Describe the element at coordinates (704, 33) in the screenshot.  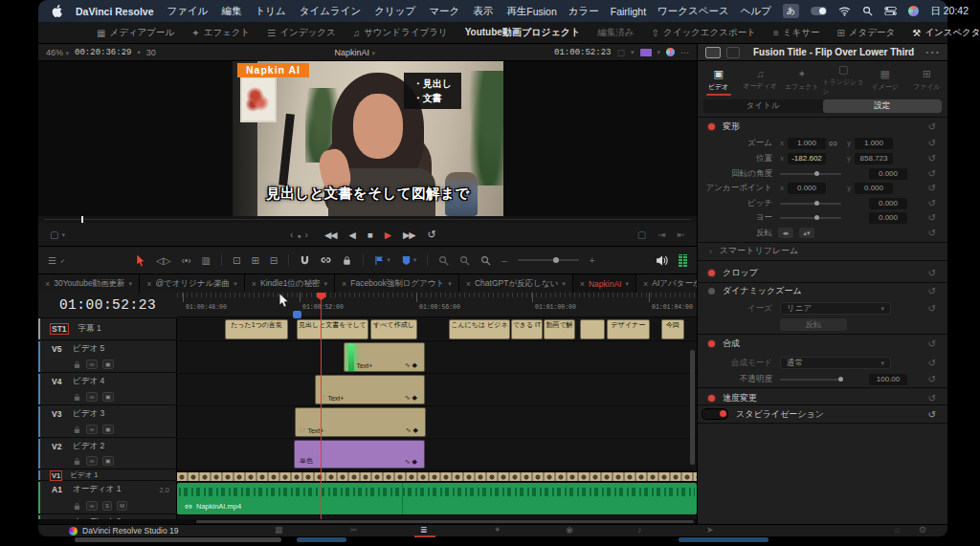
I see `quick-export-button: ⇧クイックエクスポート` at that location.